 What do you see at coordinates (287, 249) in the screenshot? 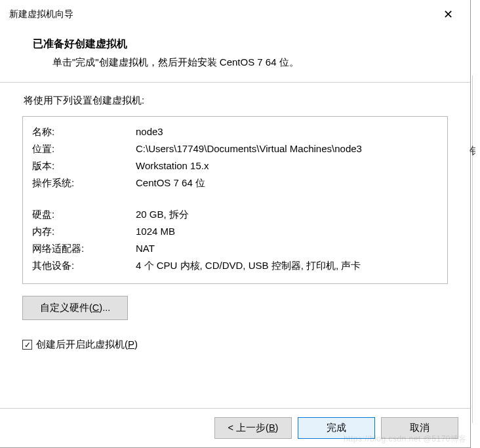
I see `setting-value: NAT` at bounding box center [287, 249].